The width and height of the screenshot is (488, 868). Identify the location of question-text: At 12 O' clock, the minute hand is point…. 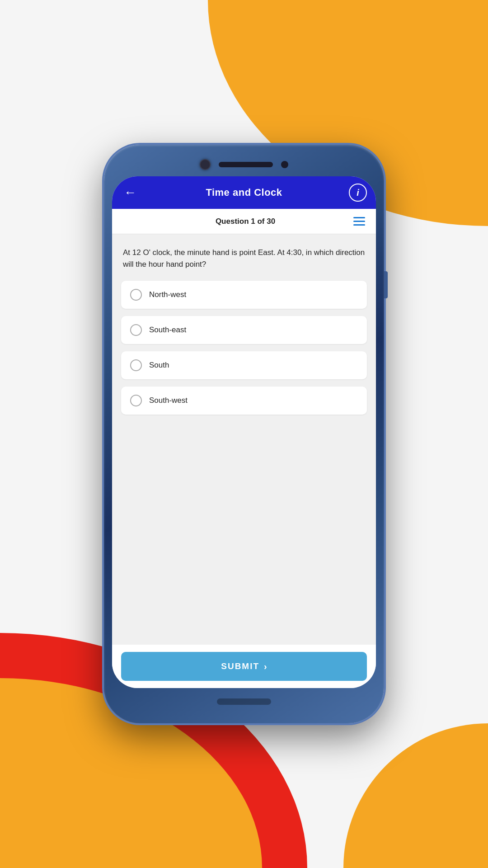
(244, 259).